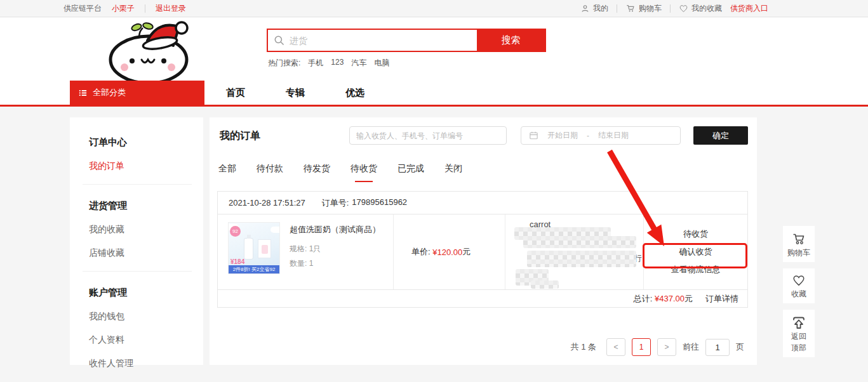 This screenshot has height=382, width=868. What do you see at coordinates (137, 241) in the screenshot?
I see `sidebar: 订单中心 我的订单 进货管理 我的收藏 店铺收藏 账户管理 我的钱包 个人资料 …` at bounding box center [137, 241].